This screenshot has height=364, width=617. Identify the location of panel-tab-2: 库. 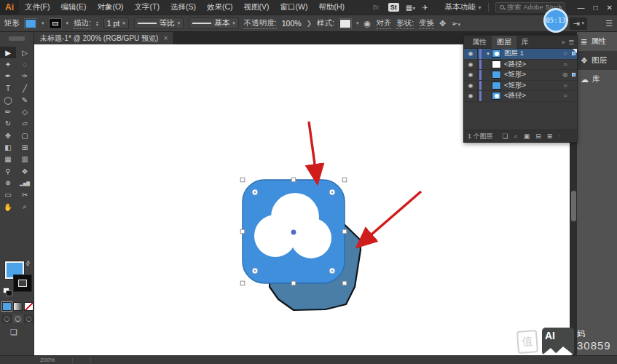
(525, 42).